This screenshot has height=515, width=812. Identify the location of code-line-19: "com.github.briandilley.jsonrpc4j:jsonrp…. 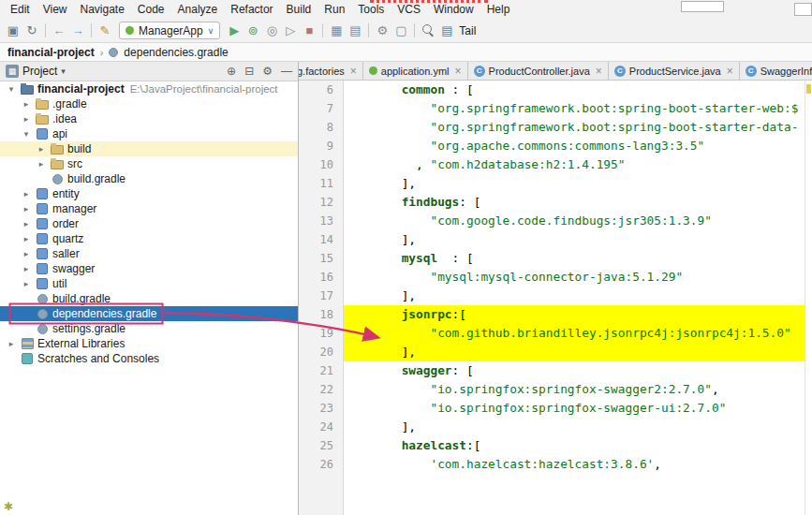
(574, 333).